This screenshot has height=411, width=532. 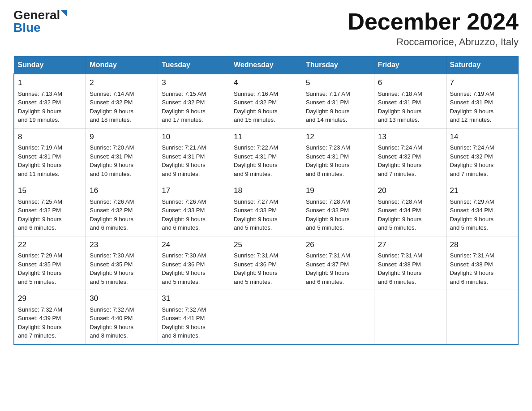 What do you see at coordinates (266, 210) in the screenshot?
I see `calendar-week-row: 15Sunrise: 7:25 AMSunset: 4:32 PMDayligh…` at bounding box center [266, 210].